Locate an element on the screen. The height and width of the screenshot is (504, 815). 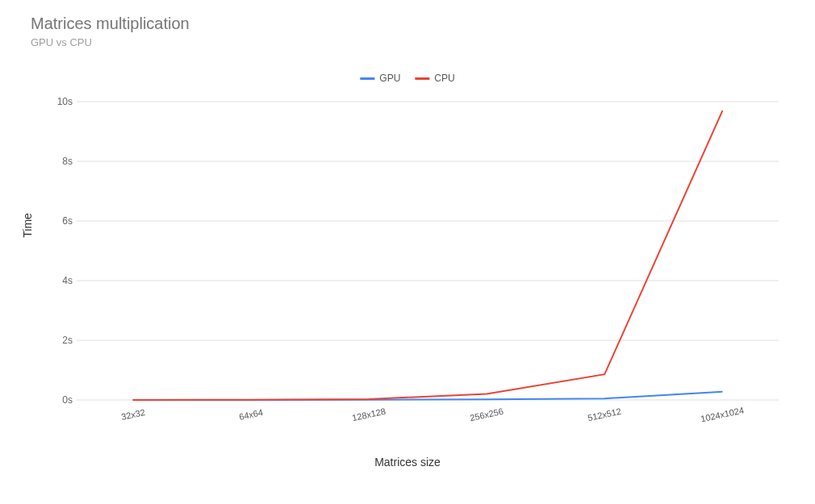
y-tick-label: 4s is located at coordinates (50, 281).